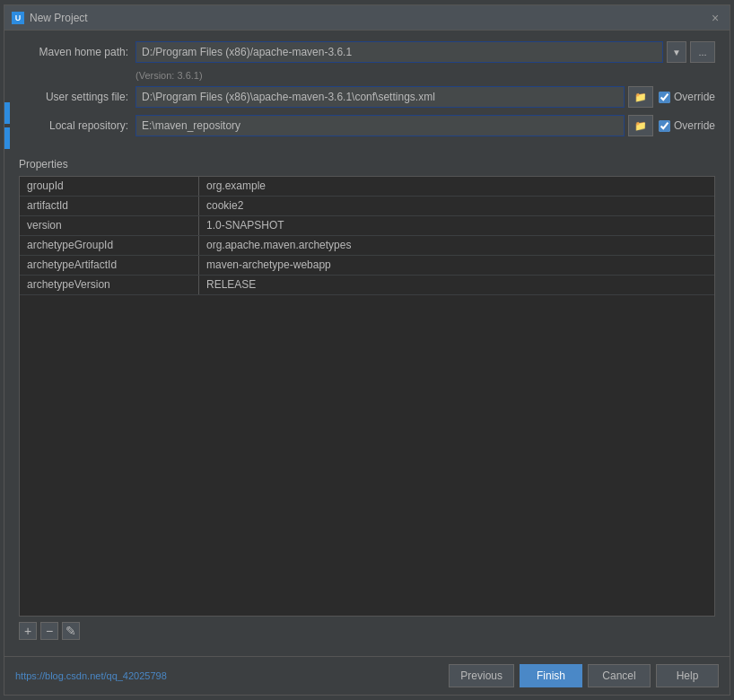 The image size is (734, 700). Describe the element at coordinates (703, 52) in the screenshot. I see `maven-home-browse: ...` at that location.